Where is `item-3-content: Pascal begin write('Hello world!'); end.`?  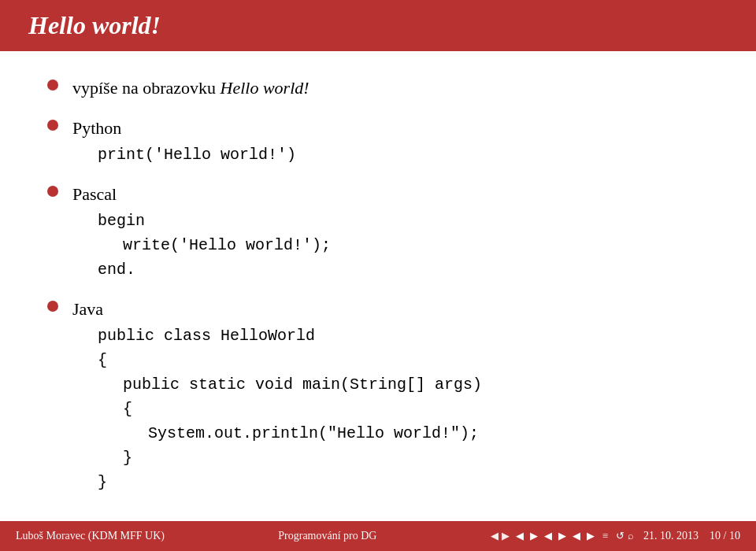
item-3-content: Pascal begin write('Hello world!'); end. is located at coordinates (202, 231).